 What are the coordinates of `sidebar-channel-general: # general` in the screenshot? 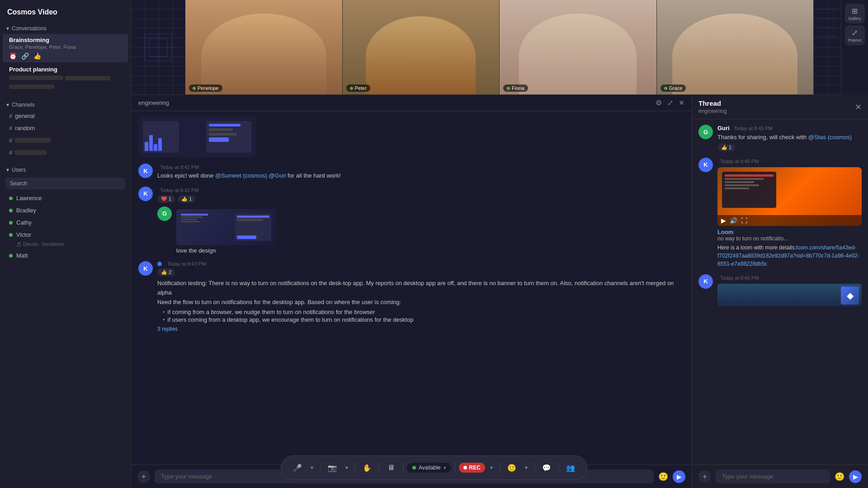 It's located at (65, 116).